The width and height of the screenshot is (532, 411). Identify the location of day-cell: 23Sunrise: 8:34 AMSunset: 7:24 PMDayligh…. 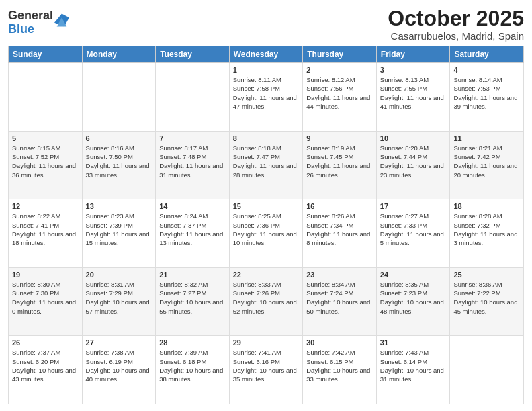
(340, 302).